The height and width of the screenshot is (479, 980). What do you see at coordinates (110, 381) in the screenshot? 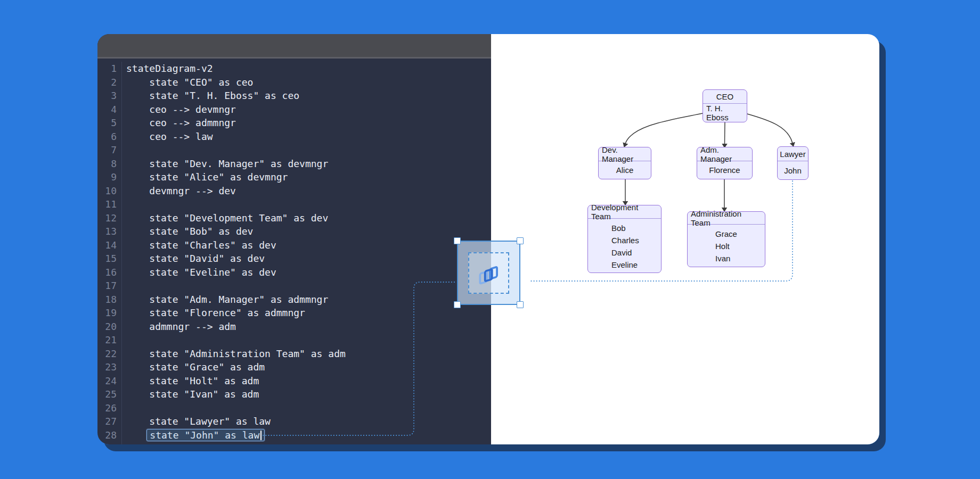
I see `line-number: 24` at bounding box center [110, 381].